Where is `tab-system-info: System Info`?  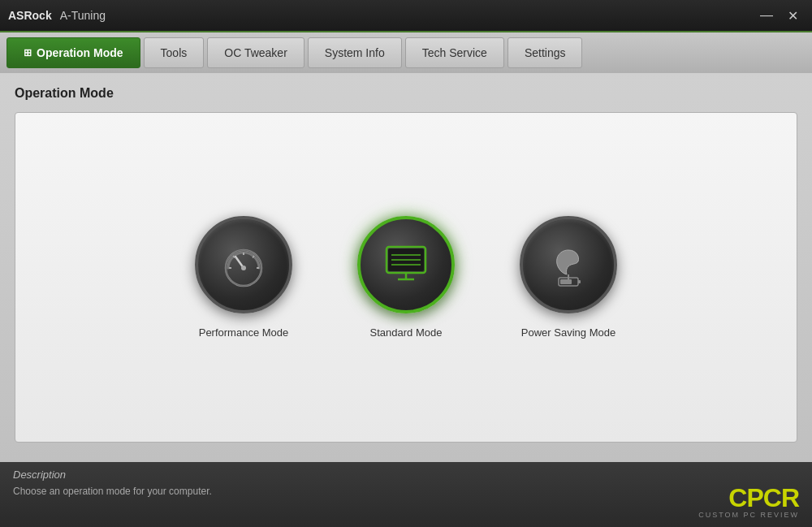 tab-system-info: System Info is located at coordinates (355, 53).